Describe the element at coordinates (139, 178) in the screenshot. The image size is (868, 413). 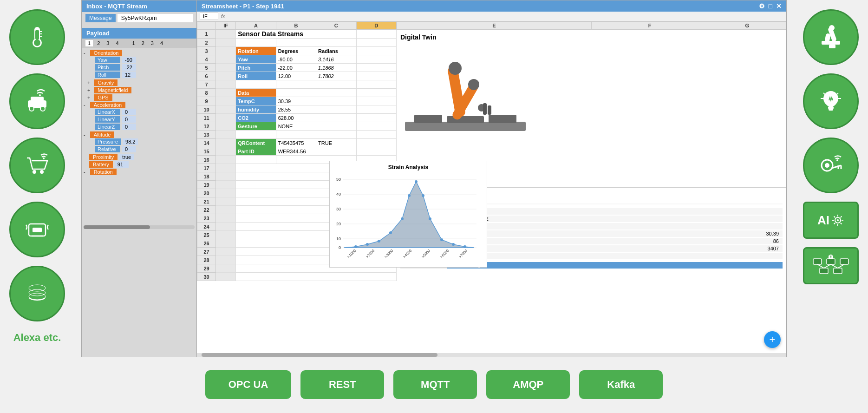
I see `inbox-panel: Inbox - MQTT Stream Message Sy5PwKRzpm P…` at that location.